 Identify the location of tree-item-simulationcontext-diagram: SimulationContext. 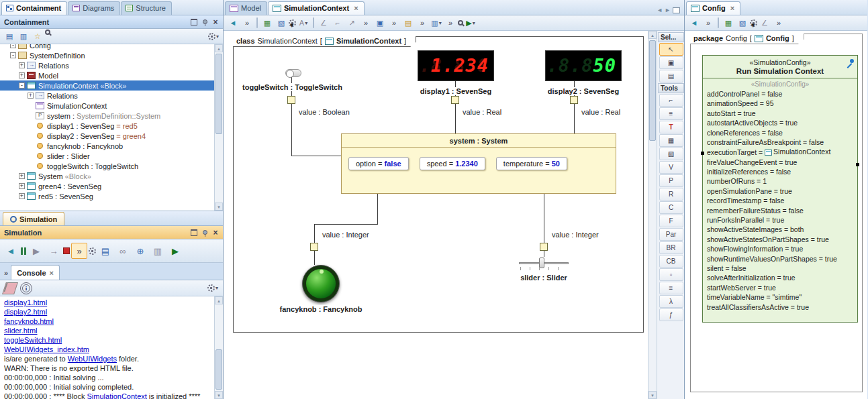
(107, 106).